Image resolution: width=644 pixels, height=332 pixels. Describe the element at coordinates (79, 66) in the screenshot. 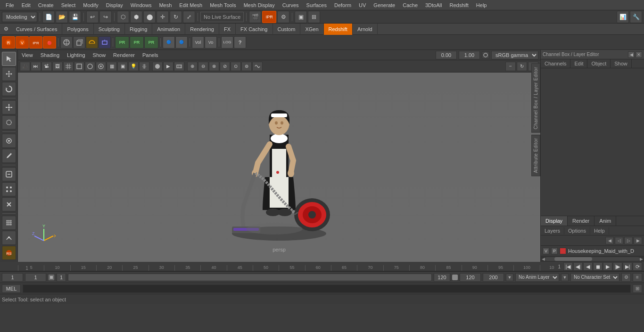

I see `vp-wireframe-btn` at that location.